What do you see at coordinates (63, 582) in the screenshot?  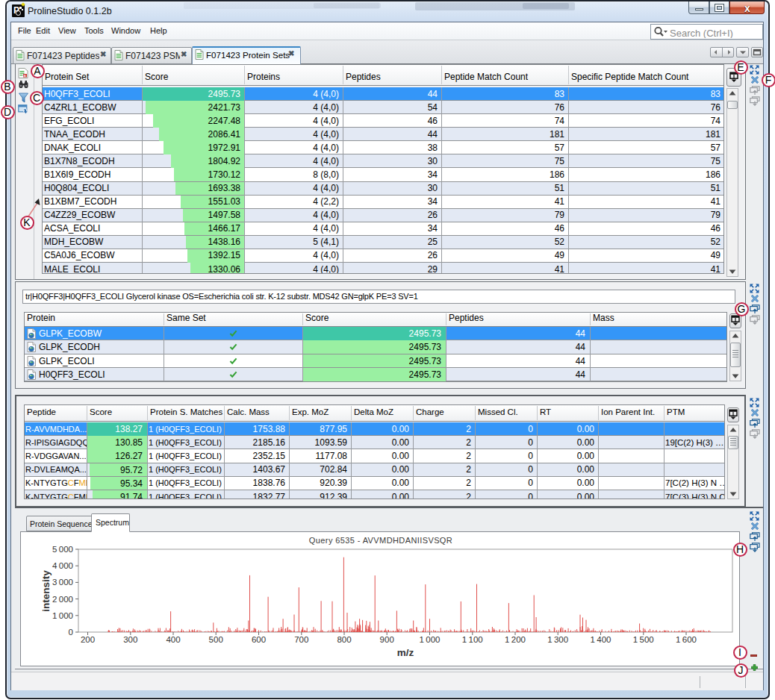 I see `svg-text: 3 000` at bounding box center [63, 582].